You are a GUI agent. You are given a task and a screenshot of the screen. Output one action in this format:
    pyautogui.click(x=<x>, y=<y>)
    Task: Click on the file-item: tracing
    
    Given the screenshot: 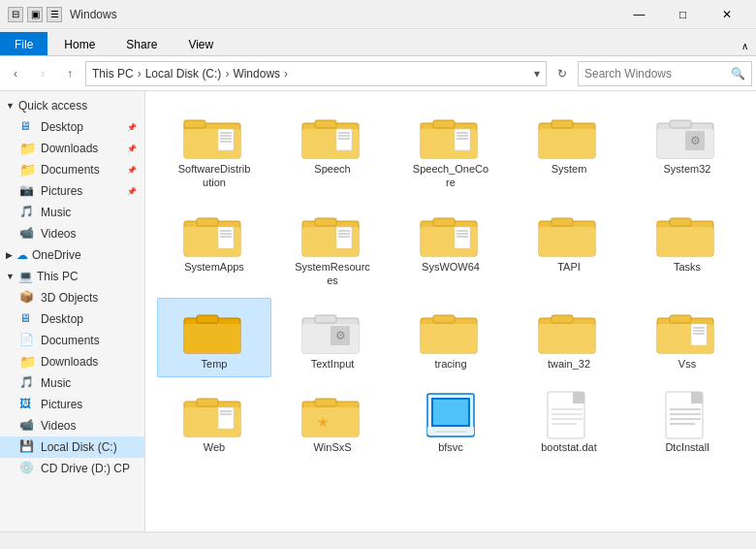 What is the action you would take?
    pyautogui.click(x=451, y=338)
    